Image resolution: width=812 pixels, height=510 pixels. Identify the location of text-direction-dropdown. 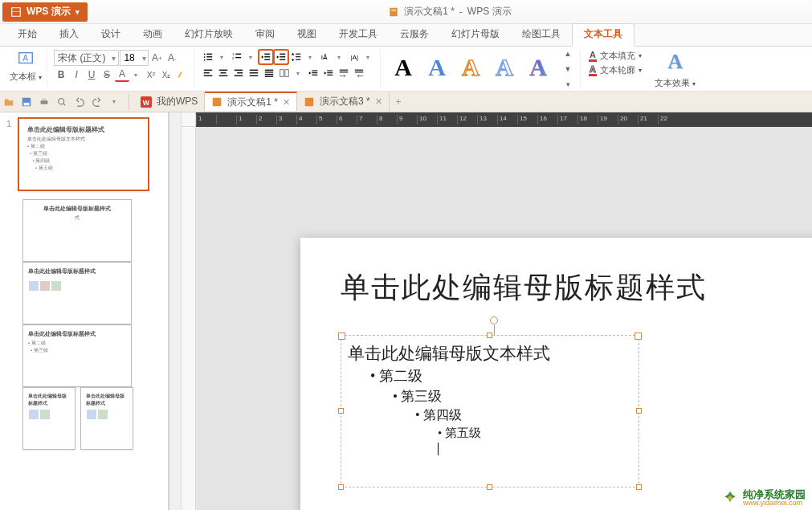
(340, 57).